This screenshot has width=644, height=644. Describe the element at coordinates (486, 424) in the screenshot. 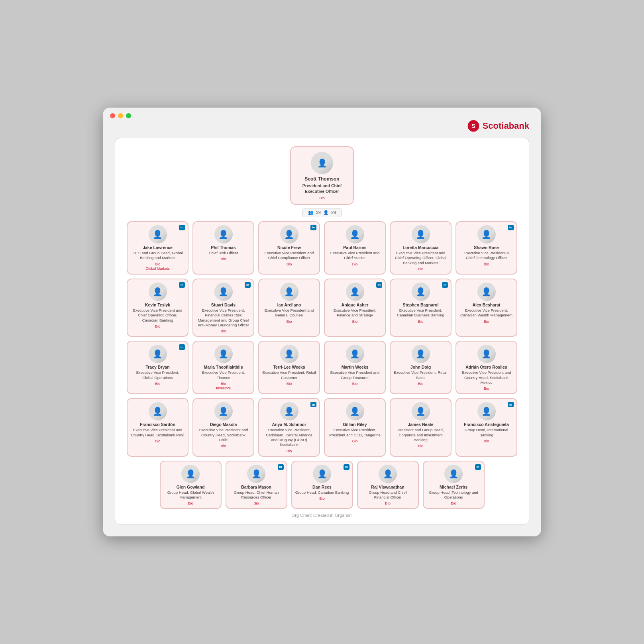

I see `person-name: Francisco Aristeguieta` at that location.